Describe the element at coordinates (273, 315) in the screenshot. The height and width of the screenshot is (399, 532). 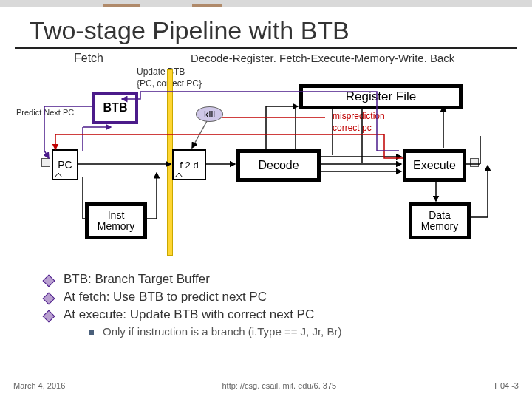
I see `bullet-row: At execute: Update BTB with correct next…` at that location.